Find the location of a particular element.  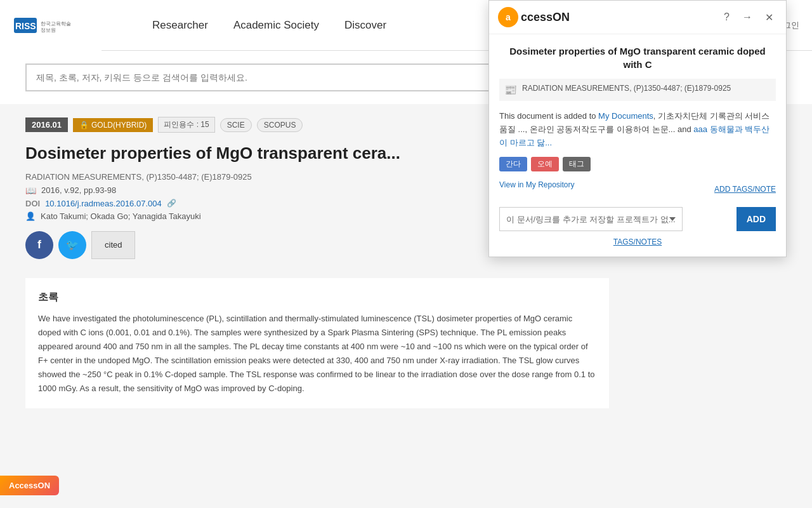

view-repo-link: View in My Repository is located at coordinates (537, 185).